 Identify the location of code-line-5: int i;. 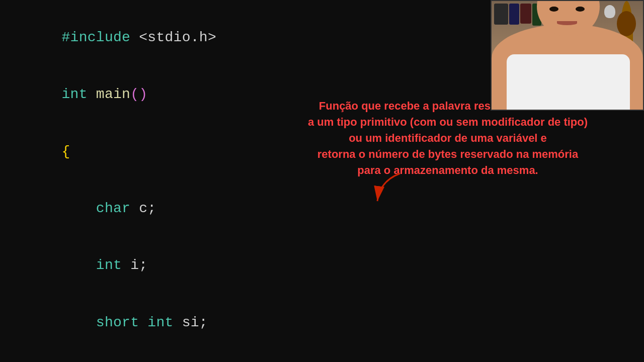
(247, 265).